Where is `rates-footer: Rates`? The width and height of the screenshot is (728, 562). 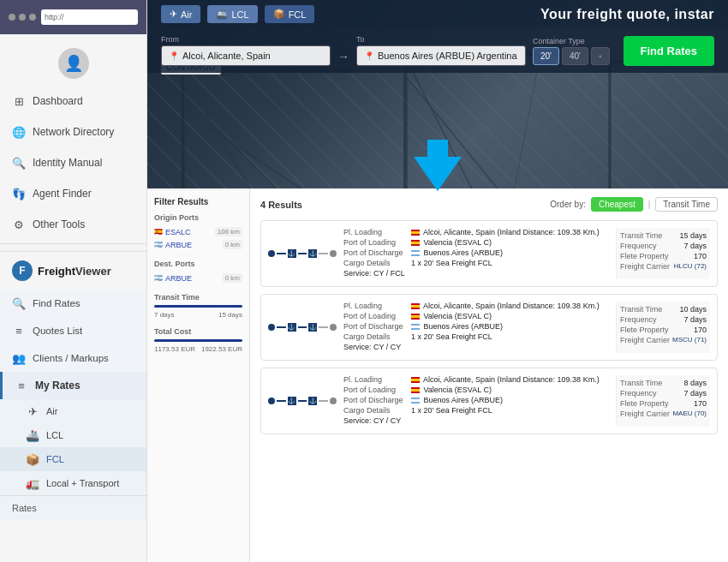
rates-footer: Rates is located at coordinates (74, 507).